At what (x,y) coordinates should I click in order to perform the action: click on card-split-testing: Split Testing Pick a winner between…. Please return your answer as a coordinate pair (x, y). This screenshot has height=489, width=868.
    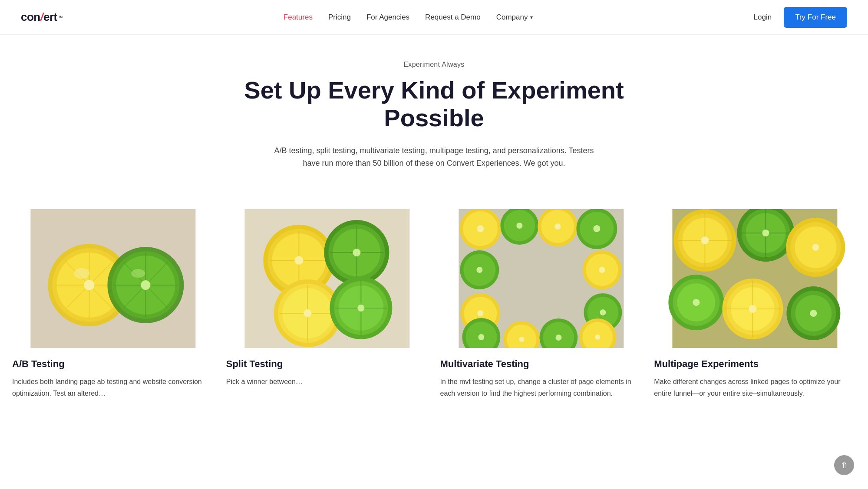
    Looking at the image, I should click on (327, 304).